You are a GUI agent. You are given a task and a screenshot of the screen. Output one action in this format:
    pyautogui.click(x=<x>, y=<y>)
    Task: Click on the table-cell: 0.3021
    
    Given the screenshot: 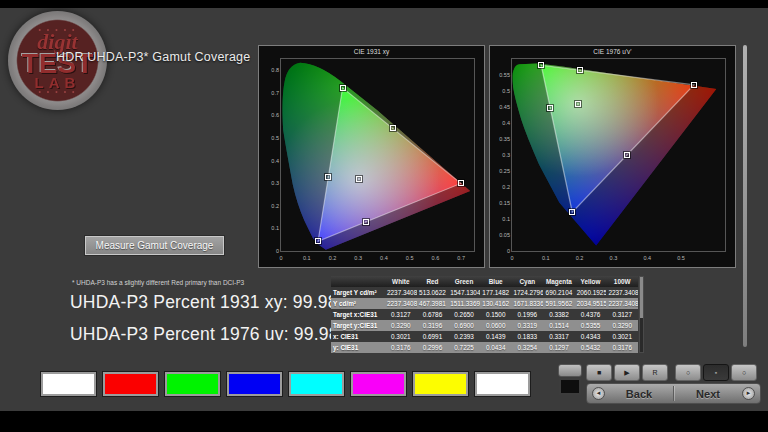 What is the action you would take?
    pyautogui.click(x=401, y=336)
    